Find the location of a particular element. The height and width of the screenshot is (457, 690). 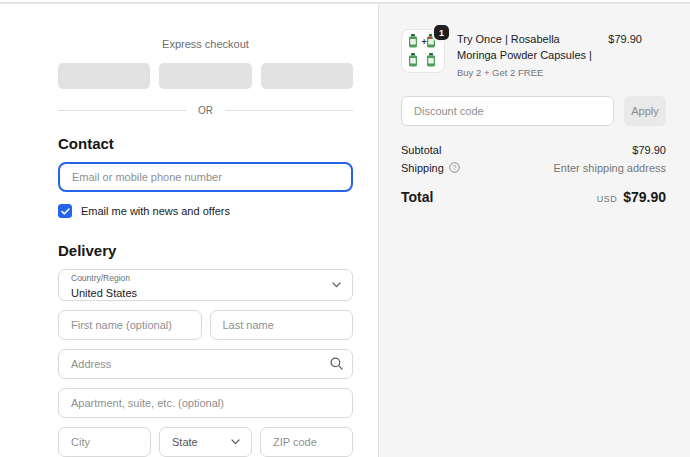

product-thumbnail: + 1 is located at coordinates (423, 51).